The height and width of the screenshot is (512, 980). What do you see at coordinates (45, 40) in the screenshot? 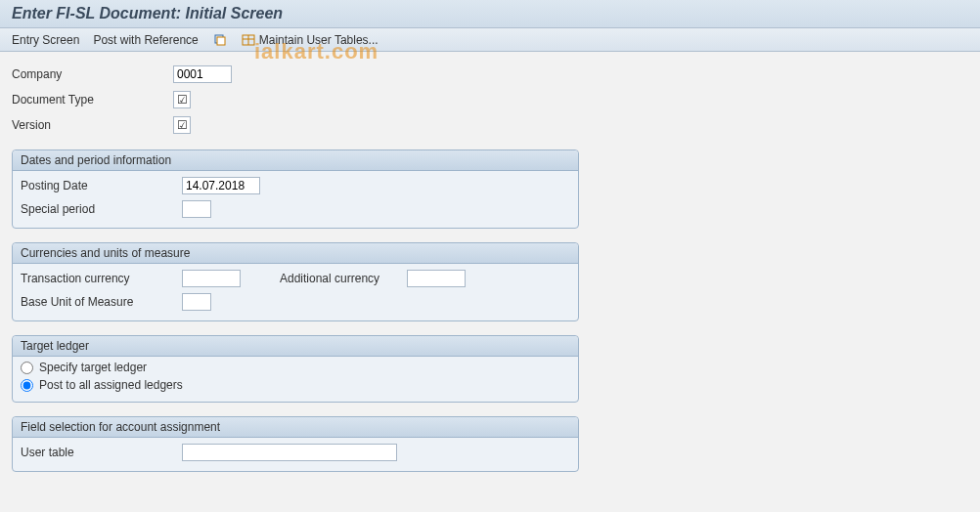
I see `entry-screen-button: Entry Screen` at bounding box center [45, 40].